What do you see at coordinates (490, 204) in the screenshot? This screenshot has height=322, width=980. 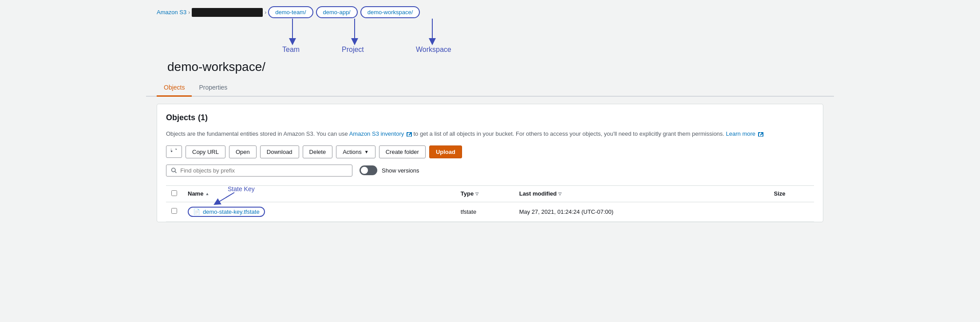 I see `objects-table: Name ▲ Type ▽ Last modified ▽` at bounding box center [490, 204].